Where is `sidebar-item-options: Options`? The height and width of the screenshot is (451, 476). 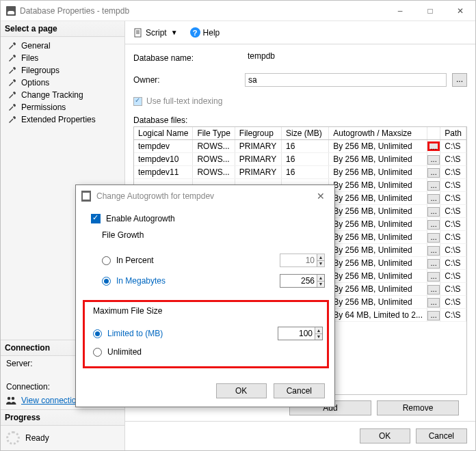
sidebar-item-options: Options is located at coordinates (63, 83).